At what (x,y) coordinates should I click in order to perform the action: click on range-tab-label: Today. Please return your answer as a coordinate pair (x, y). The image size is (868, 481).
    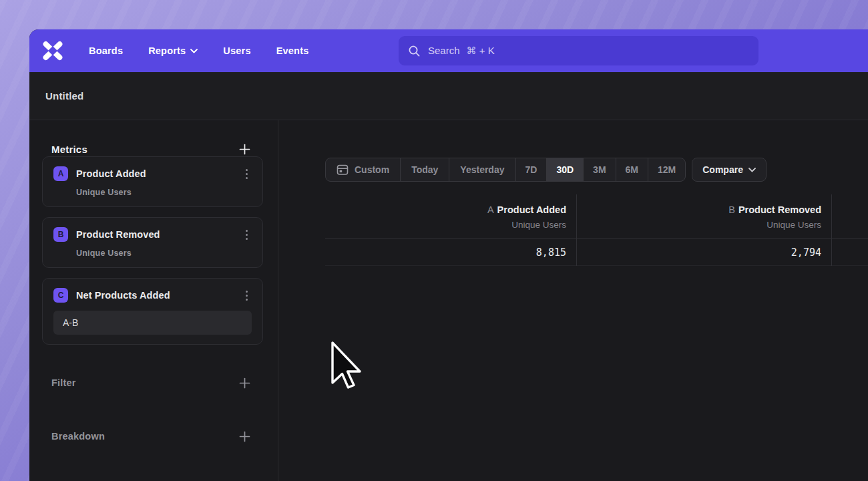
    Looking at the image, I should click on (425, 170).